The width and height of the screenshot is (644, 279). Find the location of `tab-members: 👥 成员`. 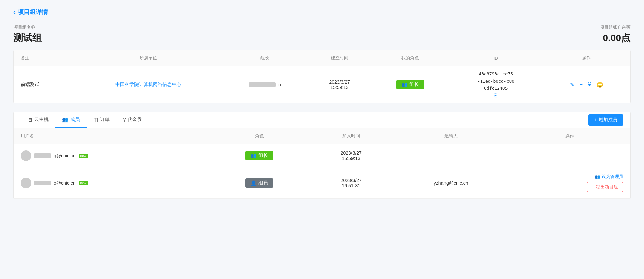

tab-members: 👥 成员 is located at coordinates (71, 120).